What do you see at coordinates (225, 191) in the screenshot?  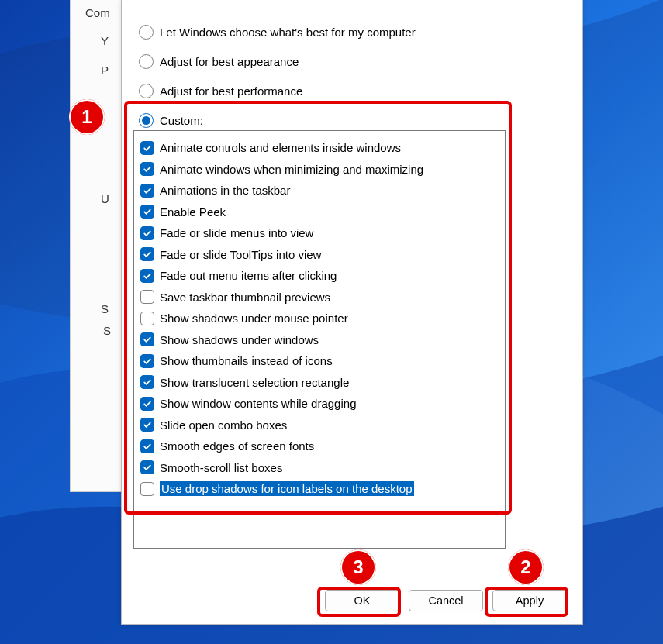 I see `option-label: Animations in the taskbar` at bounding box center [225, 191].